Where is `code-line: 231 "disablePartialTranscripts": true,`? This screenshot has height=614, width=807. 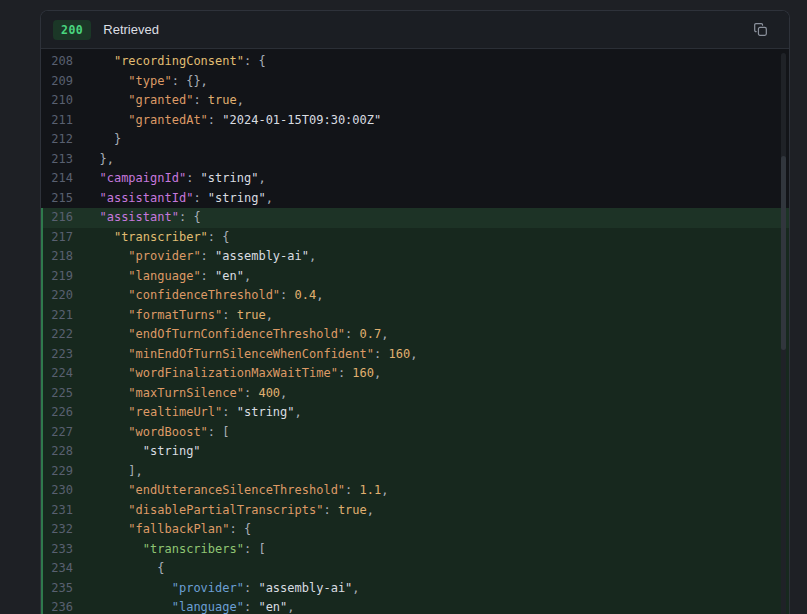 code-line: 231 "disablePartialTranscripts": true, is located at coordinates (415, 511).